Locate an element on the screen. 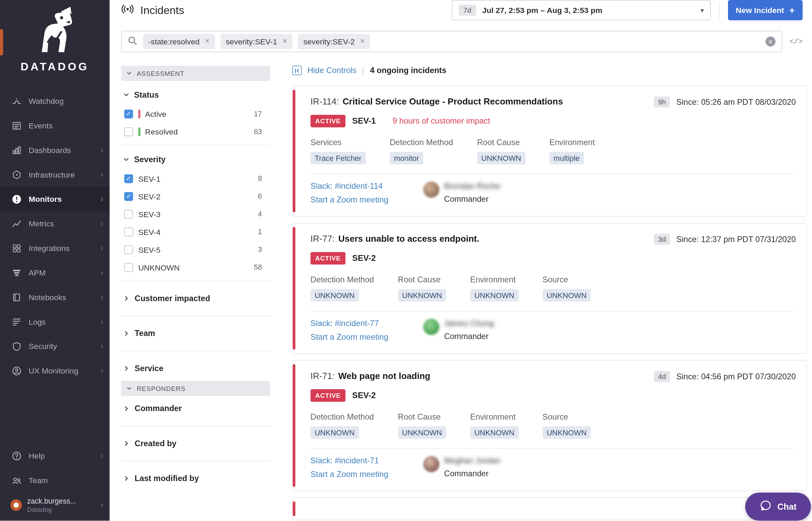  sidebar-item-label: Logs is located at coordinates (37, 322).